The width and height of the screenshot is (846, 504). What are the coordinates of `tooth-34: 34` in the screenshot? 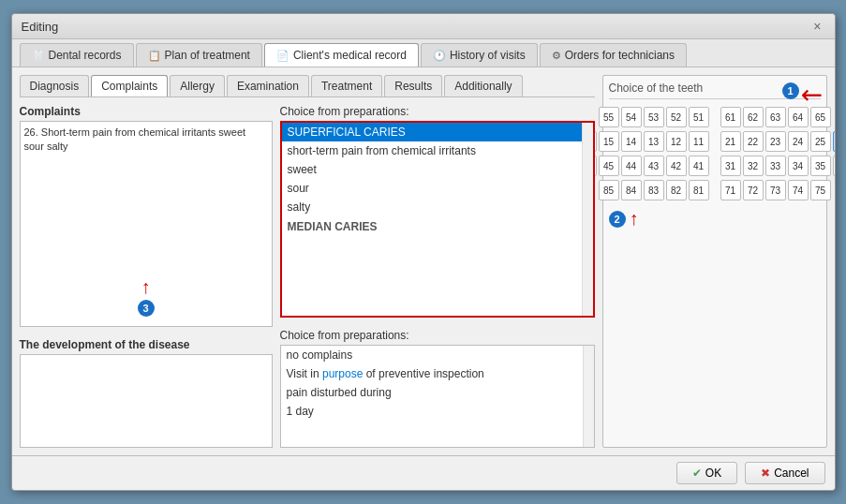 It's located at (798, 166).